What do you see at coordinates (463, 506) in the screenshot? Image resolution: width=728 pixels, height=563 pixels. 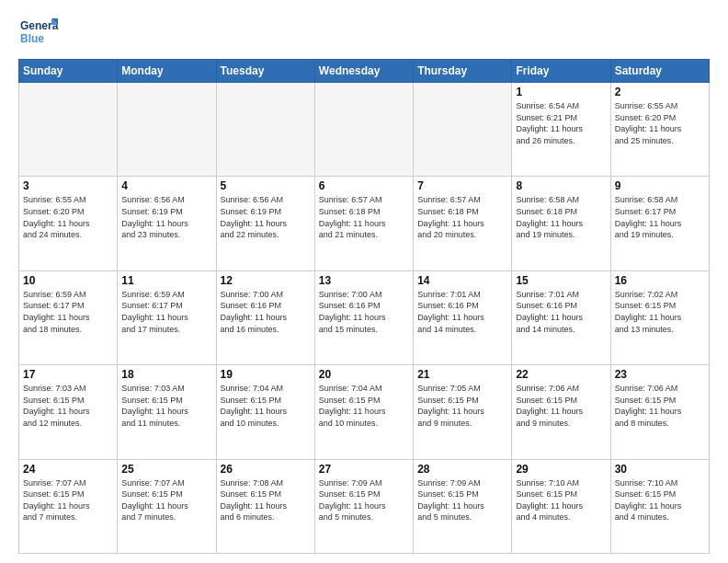 I see `day-cell: 28Sunrise: 7:09 AM Sunset: 6:15 PM Dayli…` at bounding box center [463, 506].